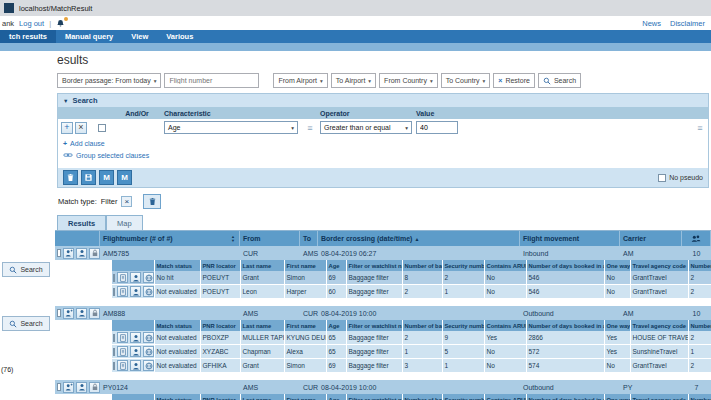 The height and width of the screenshot is (400, 711). I want to click on to-airport-dropdown: To Airport ▾, so click(354, 80).